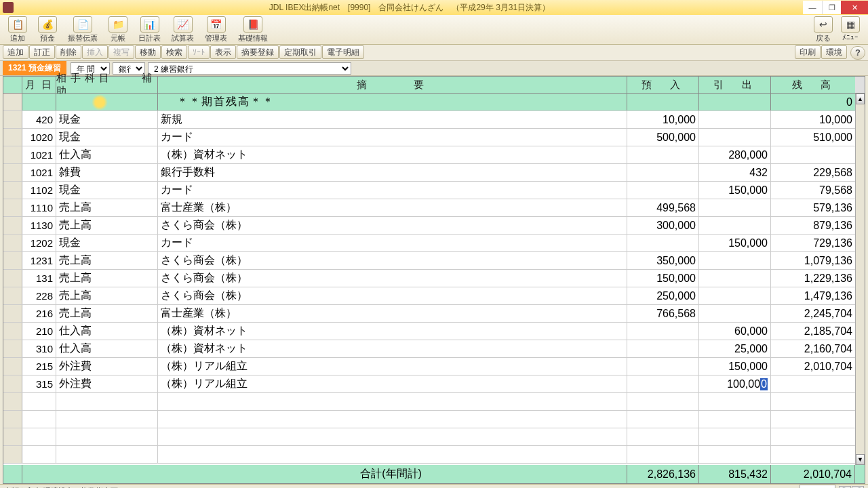 This screenshot has width=868, height=488. I want to click on col-date: 月 日, so click(39, 85).